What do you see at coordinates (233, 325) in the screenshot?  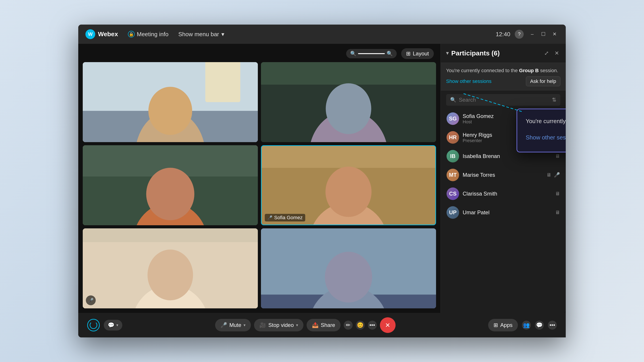 I see `mute-button: 🎤 Mute ▾` at bounding box center [233, 325].